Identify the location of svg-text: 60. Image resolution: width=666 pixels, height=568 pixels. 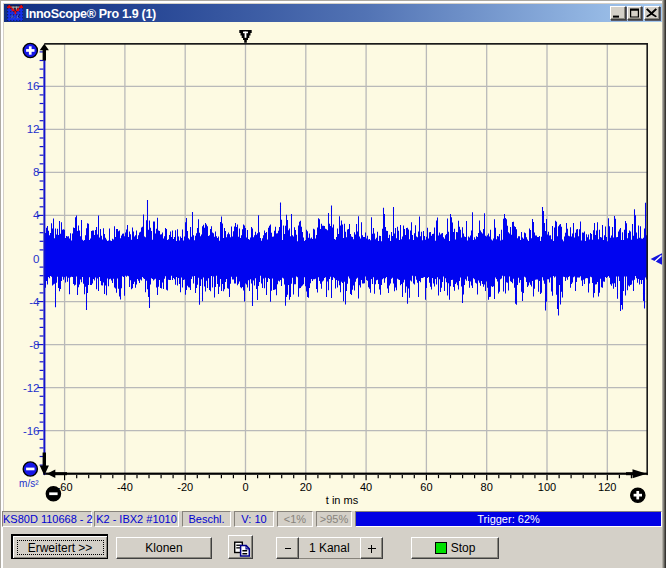
(426, 487).